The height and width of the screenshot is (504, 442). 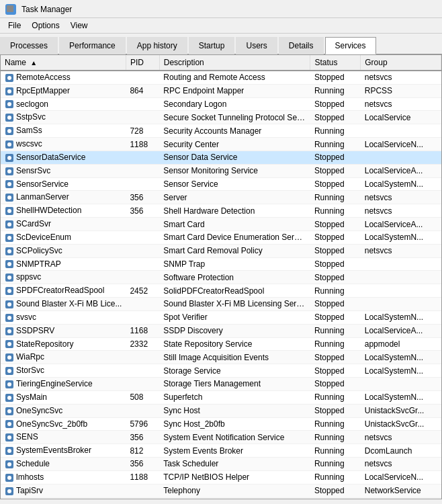 I want to click on table-row: SensrSvcSensor Monitoring ServiceStopped…, so click(x=221, y=171).